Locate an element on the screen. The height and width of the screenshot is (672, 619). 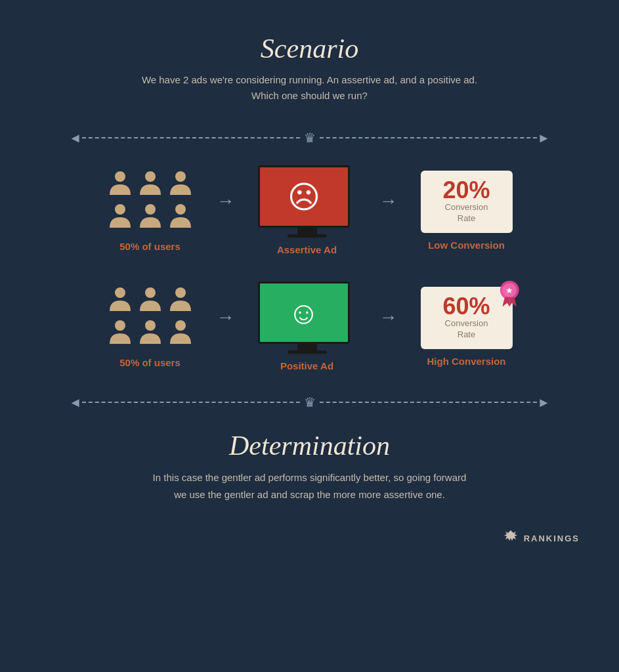
assertive-ad-row: 50% of users → ☹ Assertive Ad → is located at coordinates (310, 210).